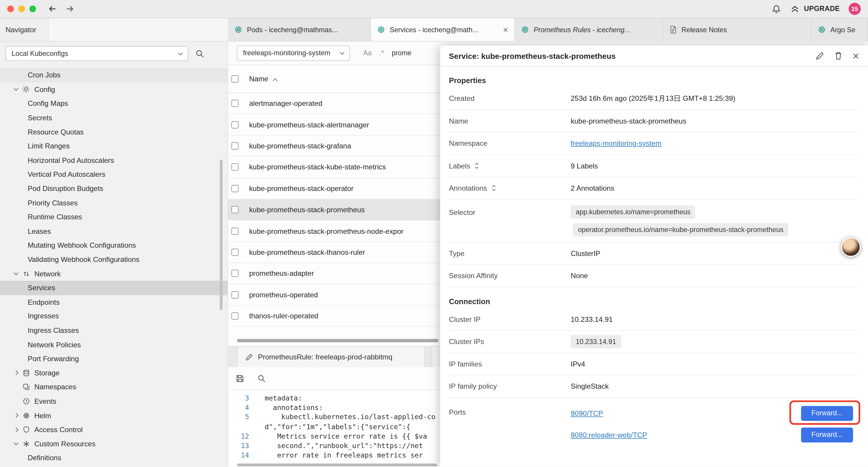 This screenshot has height=467, width=868. I want to click on delete-trash-icon, so click(838, 56).